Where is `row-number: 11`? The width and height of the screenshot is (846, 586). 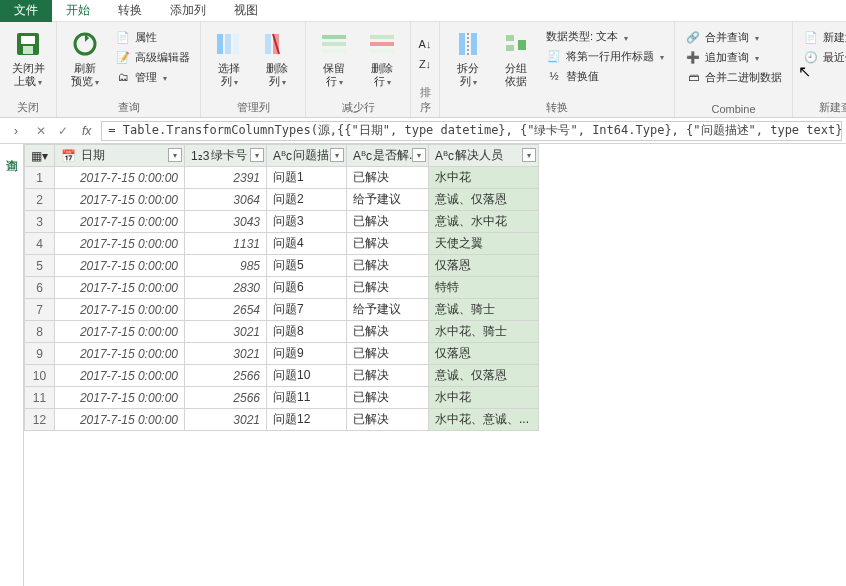
row-number: 11 is located at coordinates (40, 398).